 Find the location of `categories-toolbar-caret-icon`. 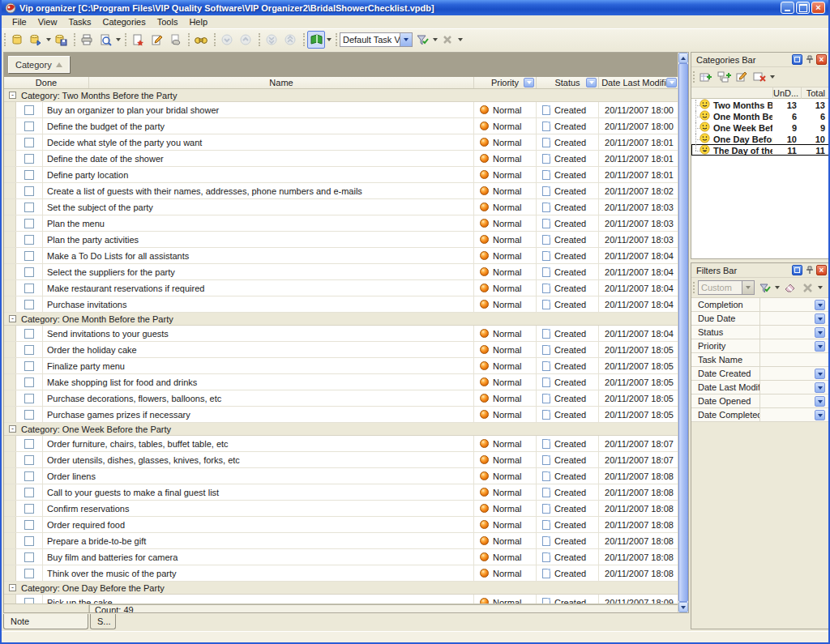

categories-toolbar-caret-icon is located at coordinates (772, 77).